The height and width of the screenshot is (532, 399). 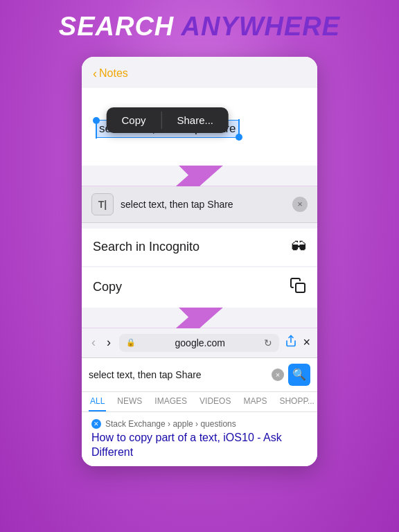 What do you see at coordinates (200, 343) in the screenshot?
I see `browser-url: google.com` at bounding box center [200, 343].